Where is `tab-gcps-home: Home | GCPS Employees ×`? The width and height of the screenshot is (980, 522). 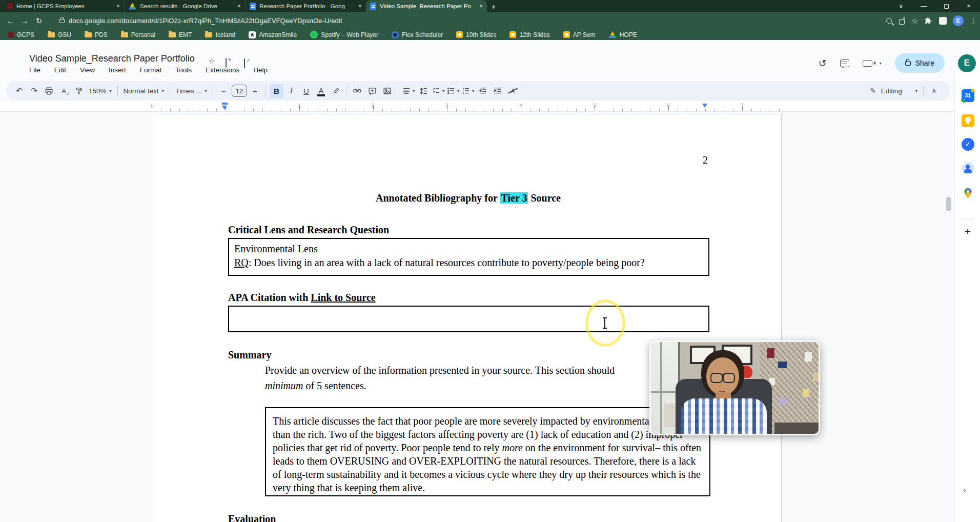
tab-gcps-home: Home | GCPS Employees × is located at coordinates (64, 6).